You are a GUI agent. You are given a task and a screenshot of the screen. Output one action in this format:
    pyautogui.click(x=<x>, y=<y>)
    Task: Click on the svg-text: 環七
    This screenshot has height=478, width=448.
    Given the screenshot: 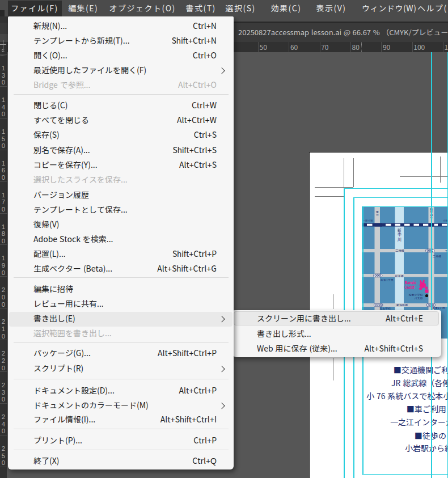 What is the action you would take?
    pyautogui.click(x=378, y=214)
    